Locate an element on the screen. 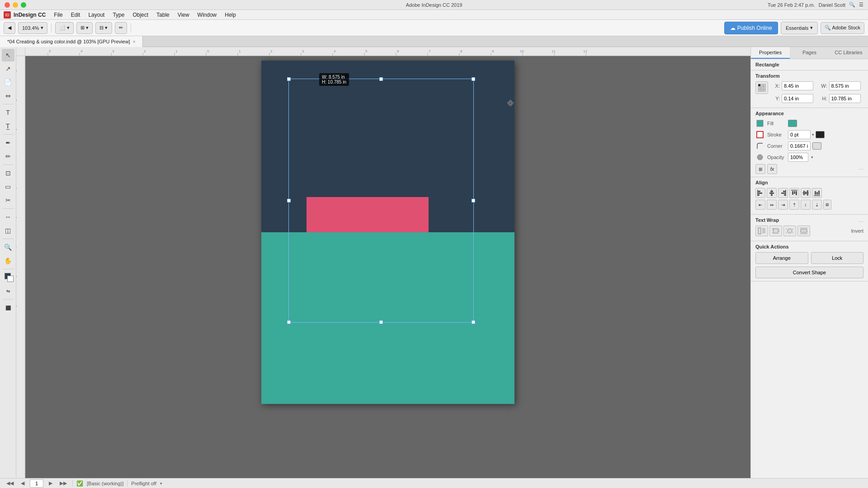  distribute-center-v-btn: ↕ is located at coordinates (806, 205).